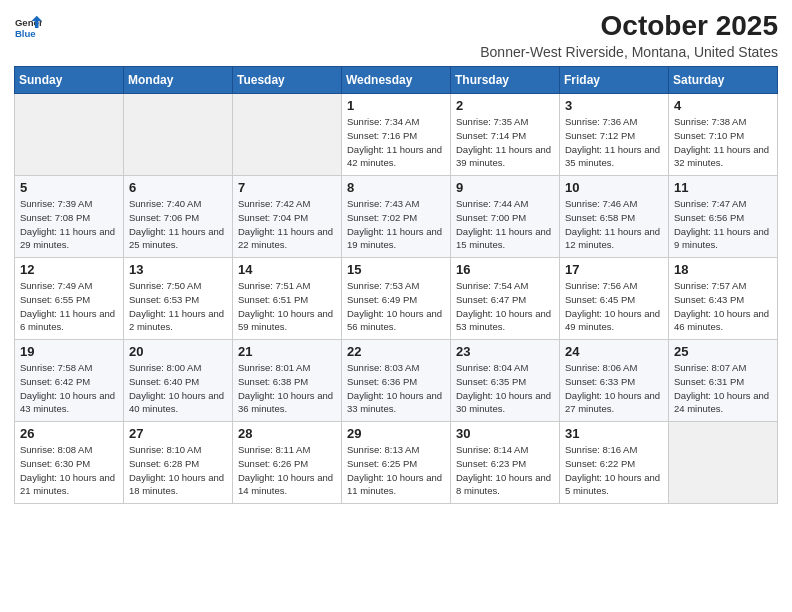 The width and height of the screenshot is (792, 612). Describe the element at coordinates (506, 381) in the screenshot. I see `calendar-cell: 23Sunrise: 8:04 AM Sunset: 6:35 PM Dayli…` at that location.